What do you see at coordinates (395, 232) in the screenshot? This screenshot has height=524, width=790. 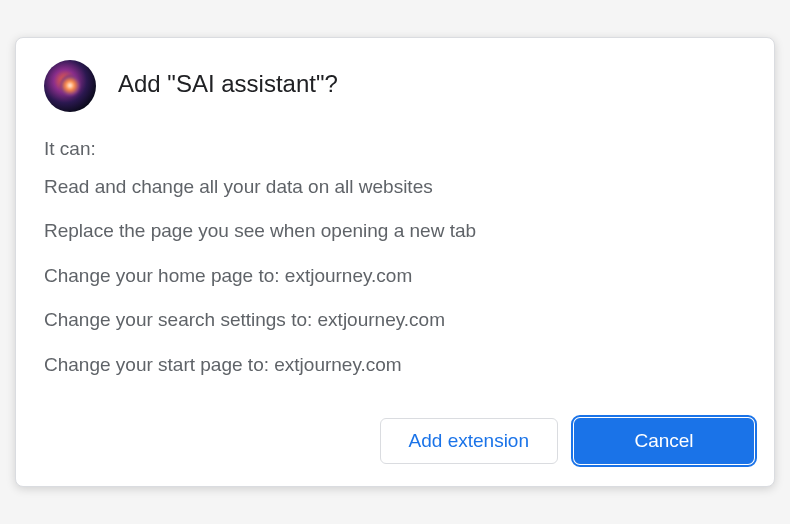 I see `permission-item: Replace the page you see when opening a …` at bounding box center [395, 232].